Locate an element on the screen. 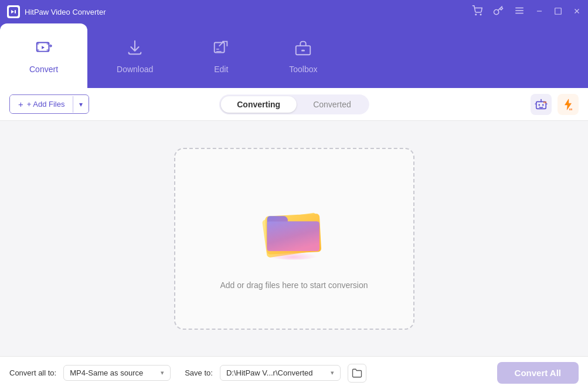 This screenshot has width=588, height=389. tab-convert-label: Convert is located at coordinates (43, 69).